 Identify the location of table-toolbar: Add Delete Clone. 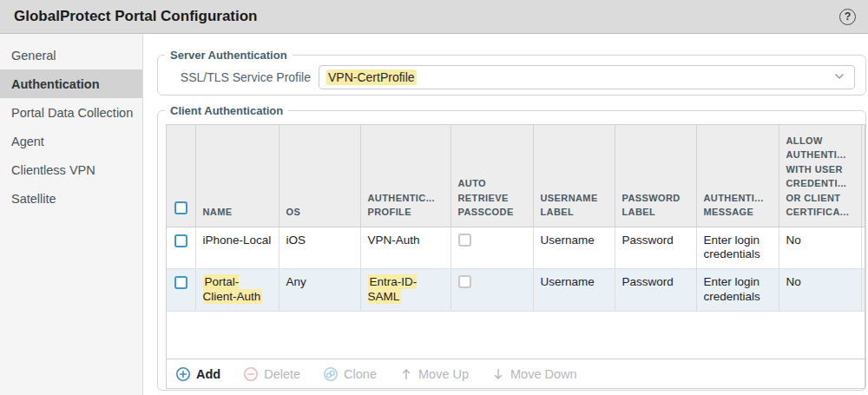
(516, 373).